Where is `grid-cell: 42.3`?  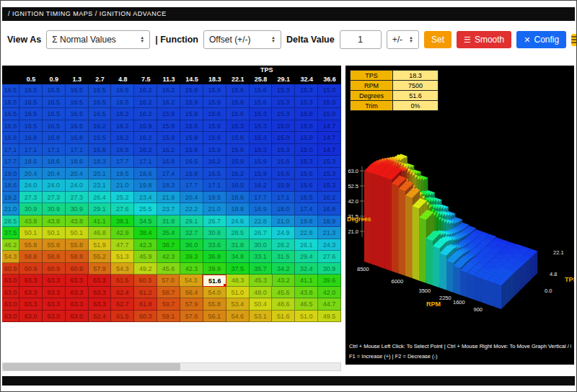 grid-cell: 42.3 is located at coordinates (192, 270).